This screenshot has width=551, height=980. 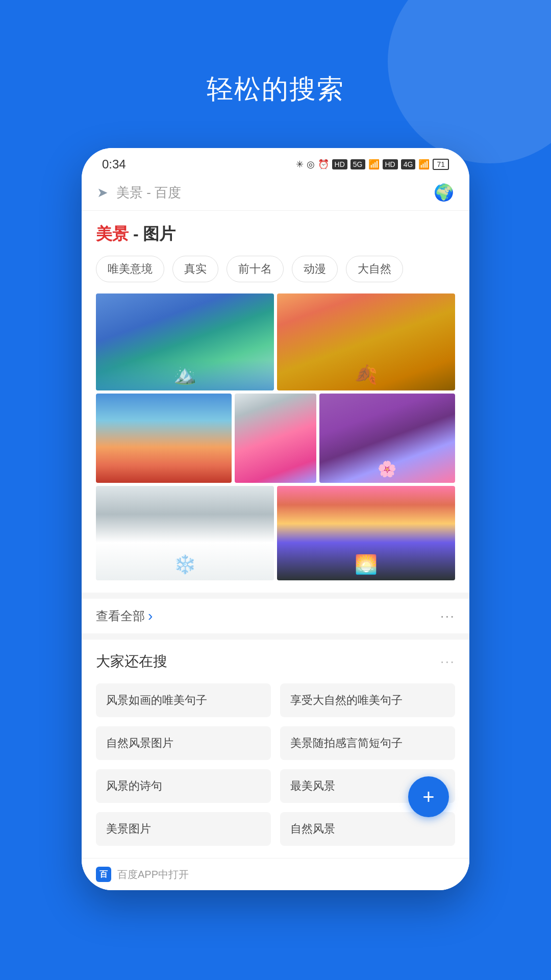 I want to click on hd-badge2: HD, so click(x=390, y=164).